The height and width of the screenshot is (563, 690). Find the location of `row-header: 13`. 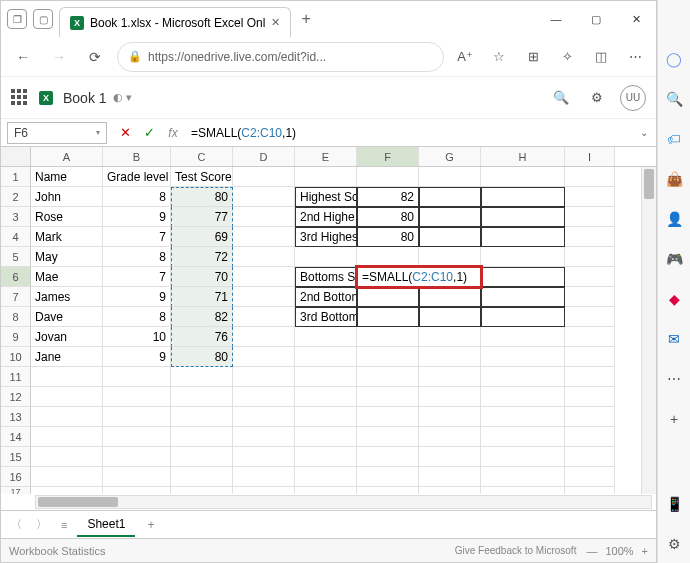

row-header: 13 is located at coordinates (16, 417).